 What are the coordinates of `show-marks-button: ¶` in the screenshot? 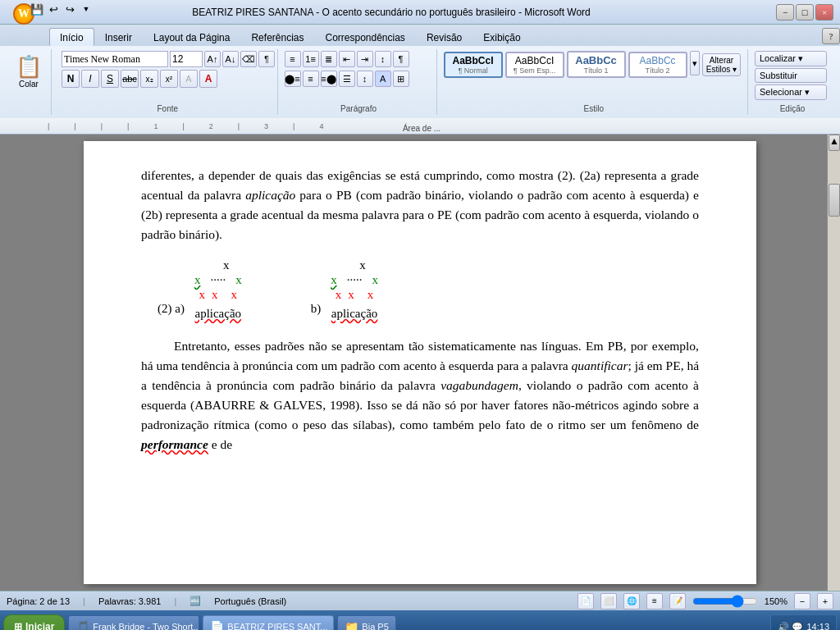 It's located at (401, 59).